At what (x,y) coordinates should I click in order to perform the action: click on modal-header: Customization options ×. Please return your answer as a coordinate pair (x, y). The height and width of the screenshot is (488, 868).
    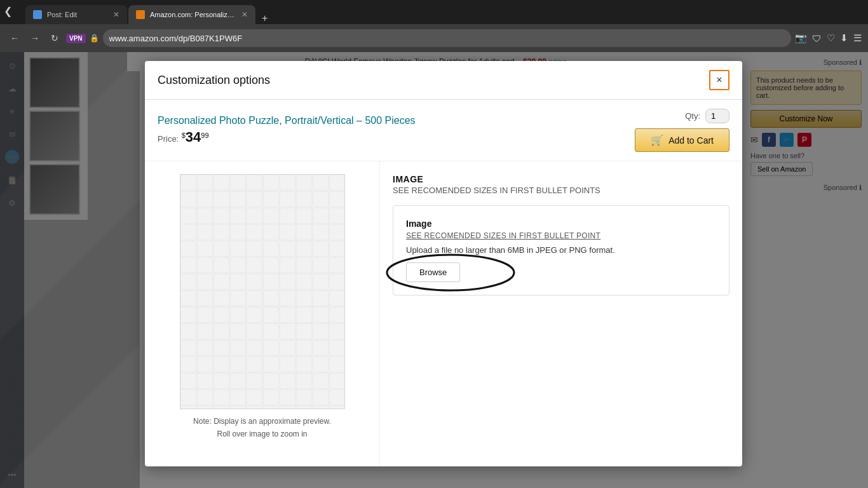
    Looking at the image, I should click on (444, 80).